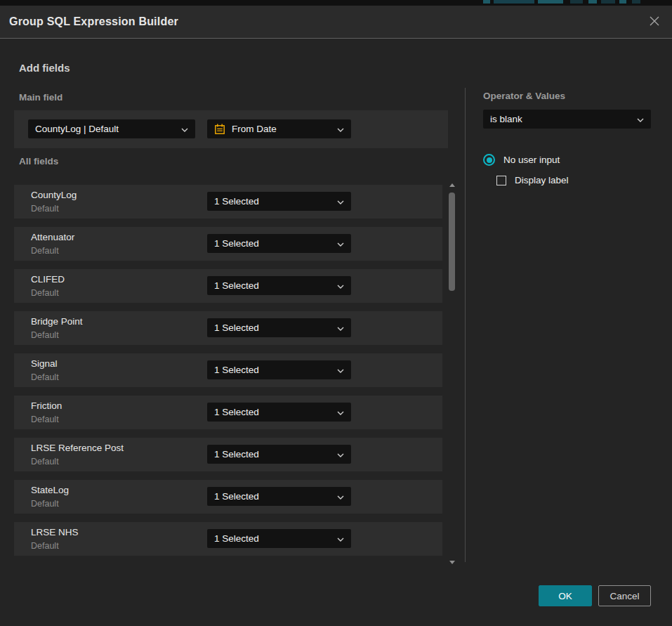 The width and height of the screenshot is (672, 626). I want to click on operator-values-heading: Operator & Values, so click(524, 96).